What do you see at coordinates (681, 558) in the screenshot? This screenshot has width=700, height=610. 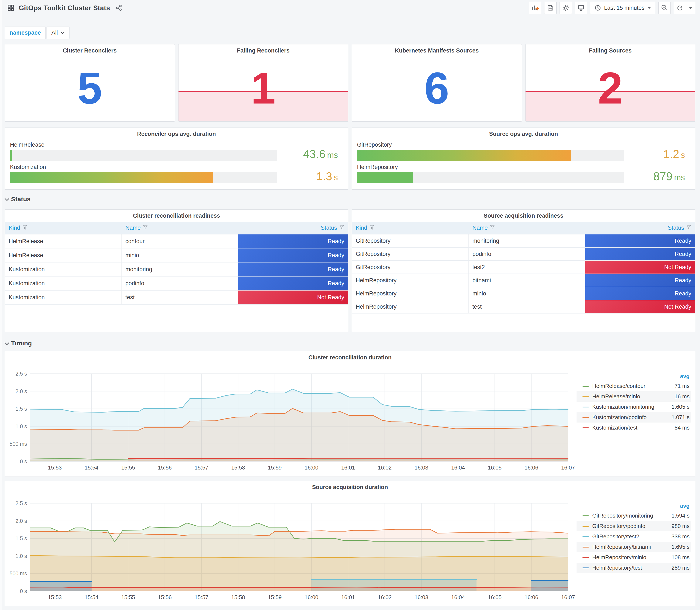 I see `legend-series-avg: 108 ms` at bounding box center [681, 558].